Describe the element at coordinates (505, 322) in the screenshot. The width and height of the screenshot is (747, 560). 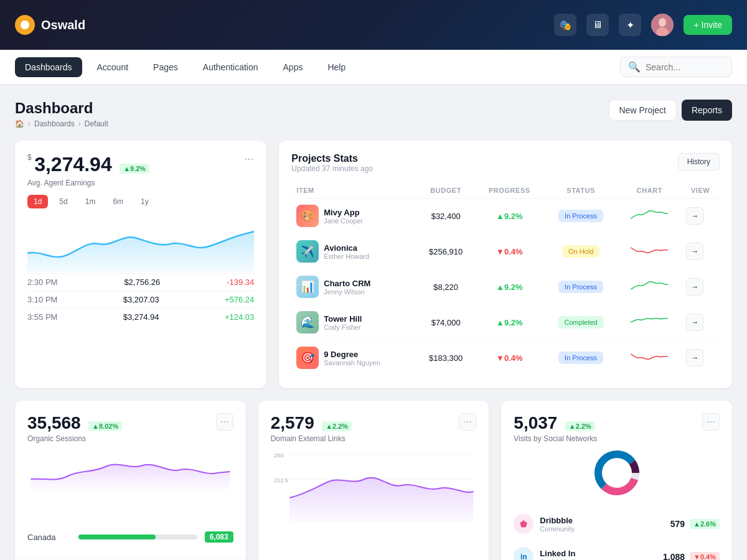
I see `table-row: 🌊 Tower Hill Cody Fisher $74,000 ▲9.2% C…` at that location.